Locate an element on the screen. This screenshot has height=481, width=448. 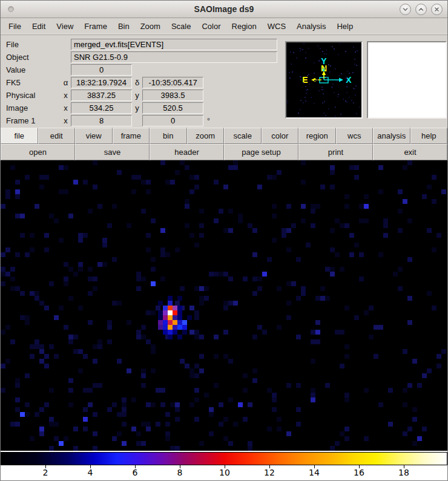
toolbar-button-print: print is located at coordinates (335, 152).